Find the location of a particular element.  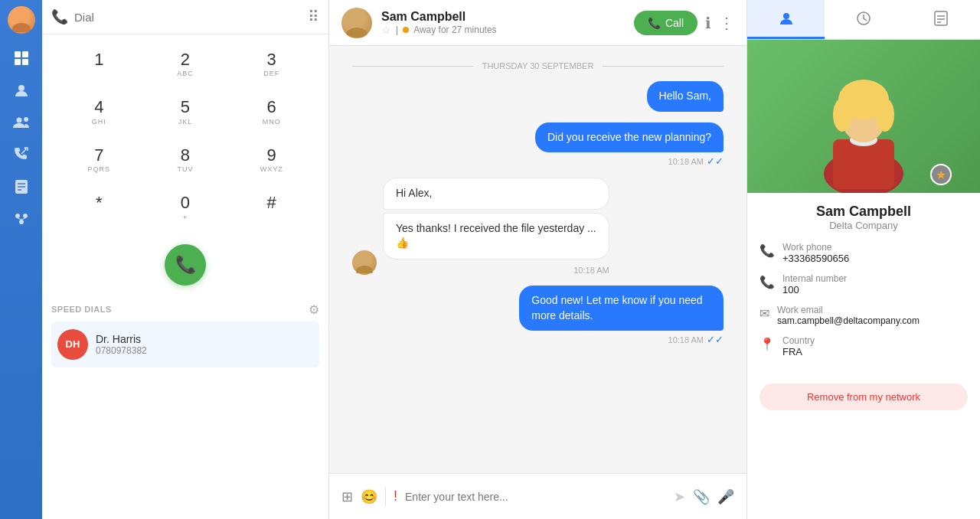

speed-dial-info: Dr. Harris 0780978382 is located at coordinates (204, 344).